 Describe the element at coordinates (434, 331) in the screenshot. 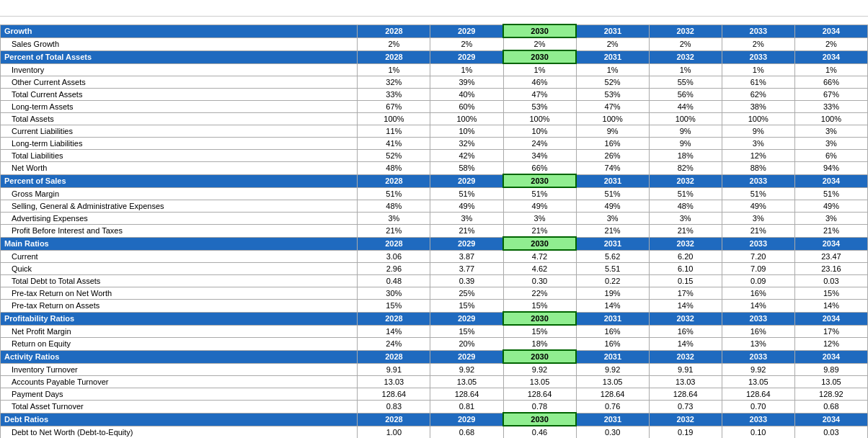

I see `table-row: Net Profit Margin14%15%15%16%16%16%17%` at that location.